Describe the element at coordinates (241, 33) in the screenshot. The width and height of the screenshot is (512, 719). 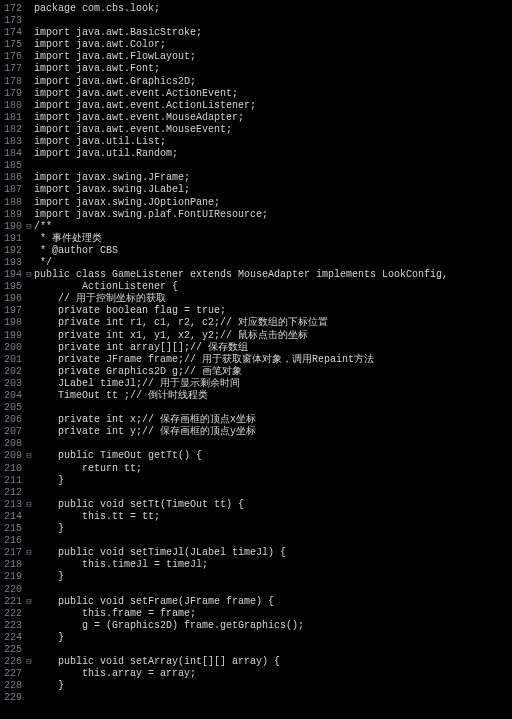
I see `code-line: import java.awt.BasicStroke;` at that location.